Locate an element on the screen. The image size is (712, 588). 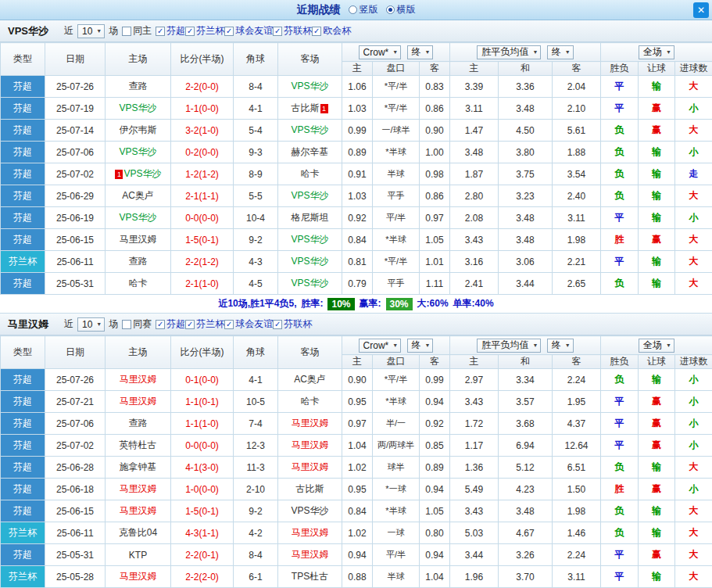
match-scope-value: 全场 is located at coordinates (653, 52).